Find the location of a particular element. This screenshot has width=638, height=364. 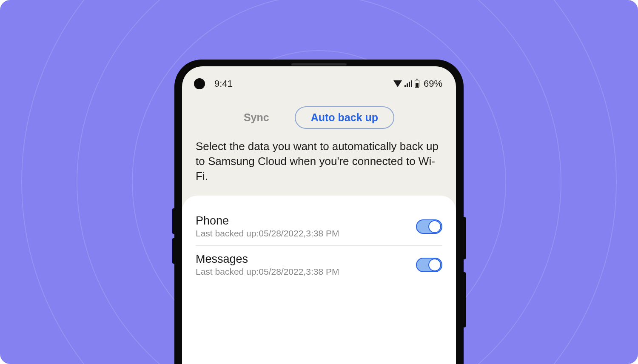

setting-text: Messages Last backed up:05/28/2022,3:38 … is located at coordinates (306, 264).